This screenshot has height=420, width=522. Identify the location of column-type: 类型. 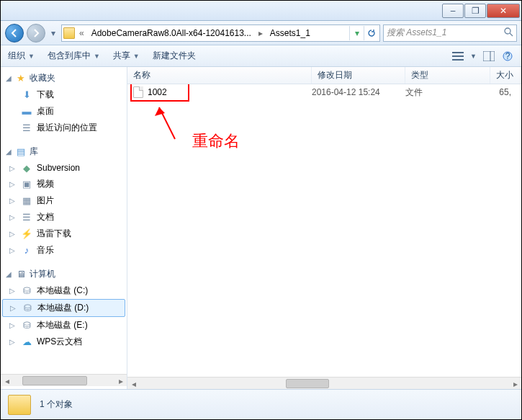
(448, 75).